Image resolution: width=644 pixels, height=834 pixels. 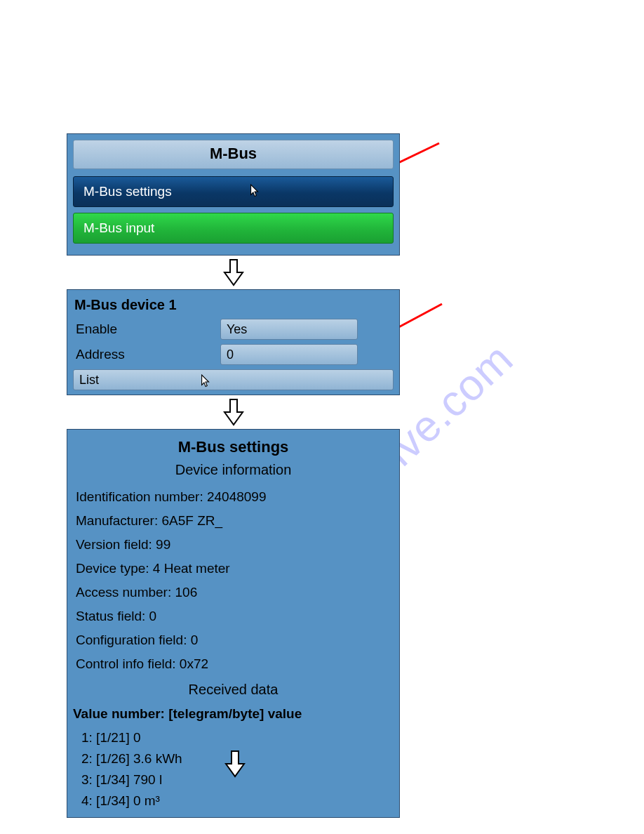 What do you see at coordinates (233, 470) in the screenshot?
I see `device-information-heading: Device information` at bounding box center [233, 470].